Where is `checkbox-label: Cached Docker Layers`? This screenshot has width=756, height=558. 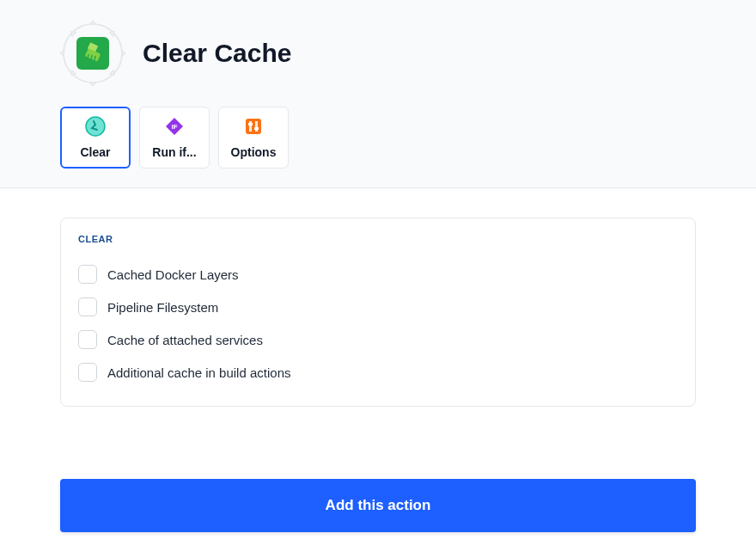 checkbox-label: Cached Docker Layers is located at coordinates (174, 275).